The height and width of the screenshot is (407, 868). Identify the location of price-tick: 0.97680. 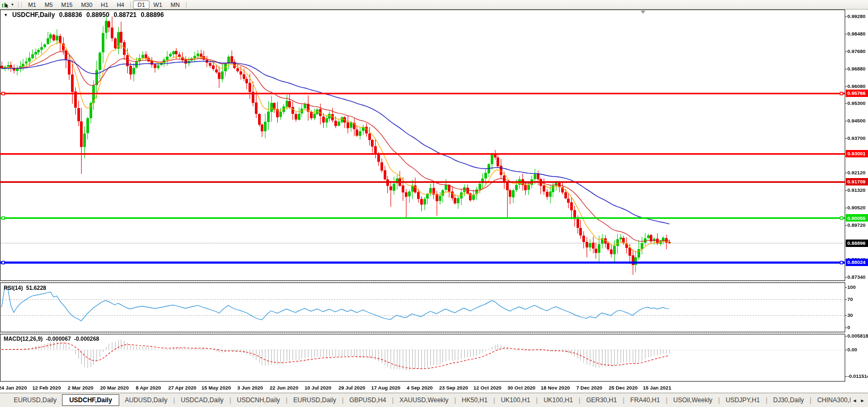
(856, 51).